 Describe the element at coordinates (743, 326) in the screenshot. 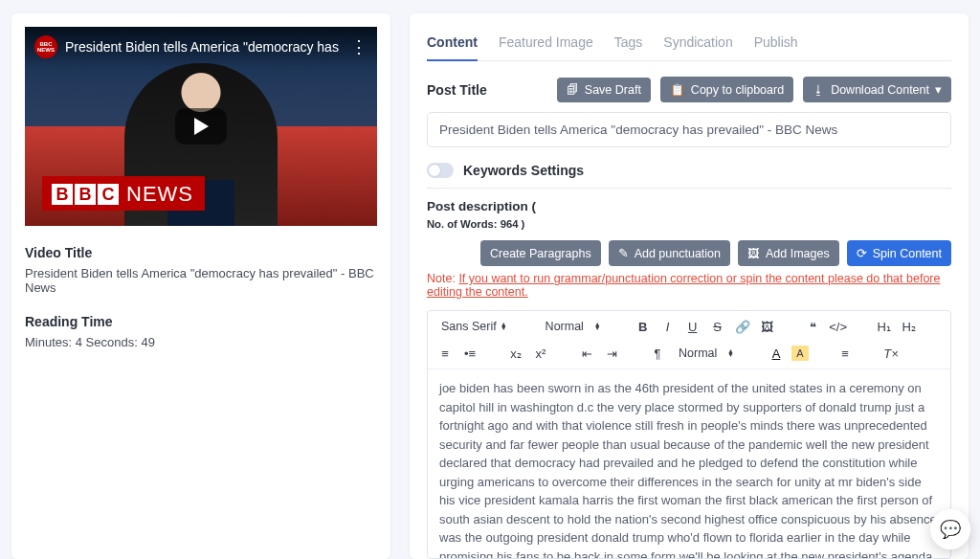

I see `link-button: 🔗` at that location.